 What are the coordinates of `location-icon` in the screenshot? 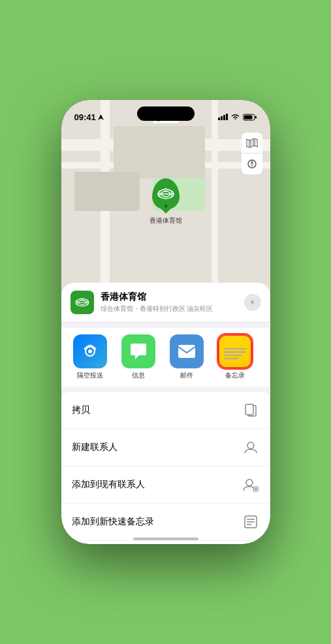 It's located at (101, 118).